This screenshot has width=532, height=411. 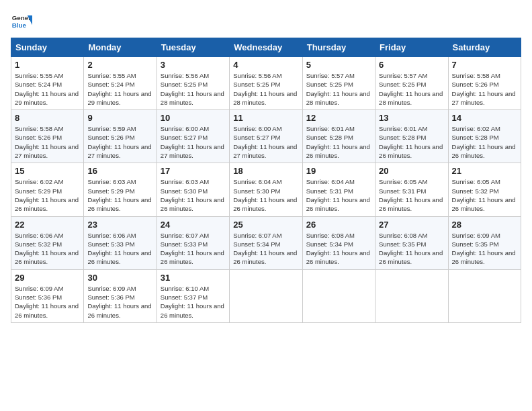 What do you see at coordinates (266, 118) in the screenshot?
I see `day-number: 11` at bounding box center [266, 118].